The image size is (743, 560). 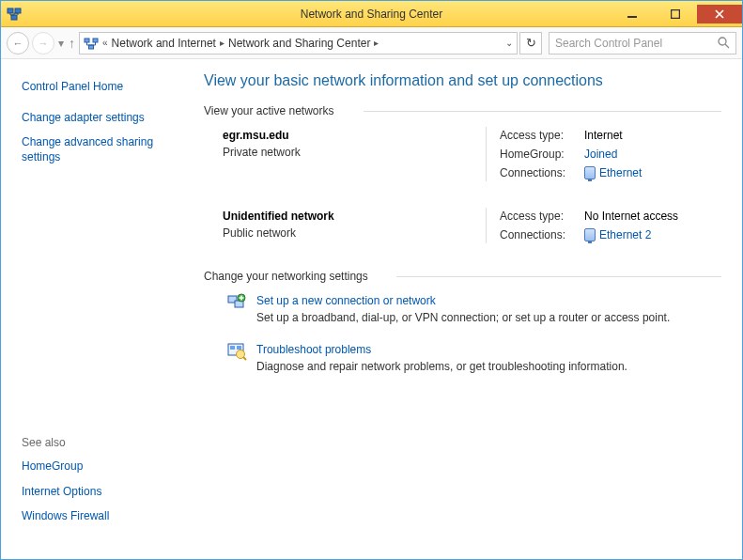 I want to click on active-networks-header: View your active networks, so click(x=462, y=111).